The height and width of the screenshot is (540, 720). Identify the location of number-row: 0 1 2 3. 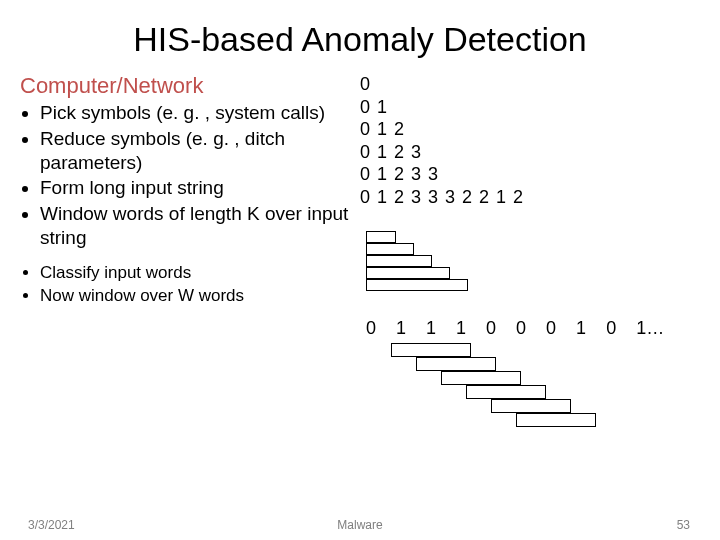
(528, 152).